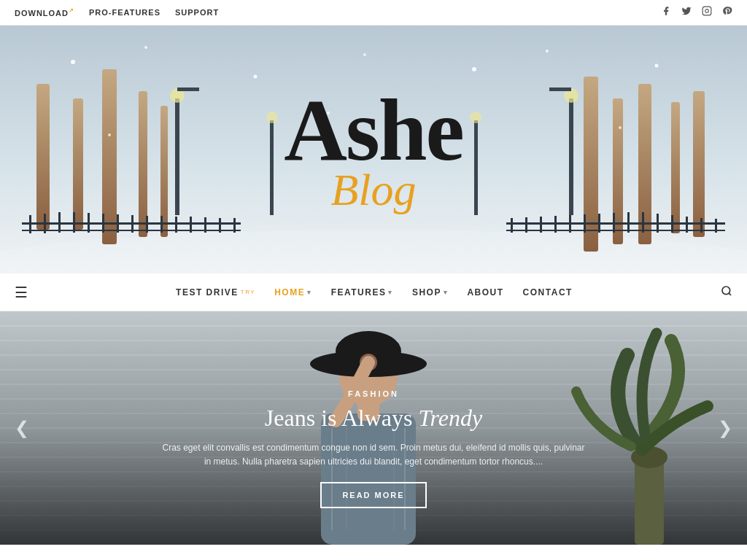 This screenshot has height=560, width=747. Describe the element at coordinates (707, 12) in the screenshot. I see `instagram-icon` at that location.